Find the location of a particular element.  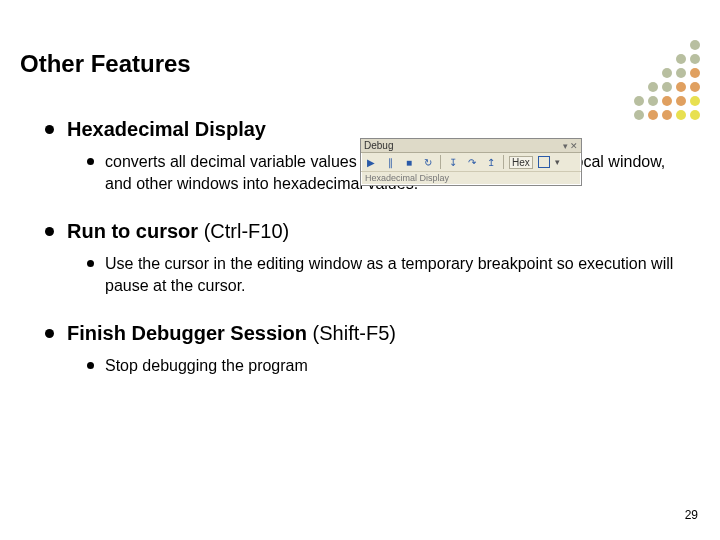

pause-icon: ∥ is located at coordinates (390, 162).